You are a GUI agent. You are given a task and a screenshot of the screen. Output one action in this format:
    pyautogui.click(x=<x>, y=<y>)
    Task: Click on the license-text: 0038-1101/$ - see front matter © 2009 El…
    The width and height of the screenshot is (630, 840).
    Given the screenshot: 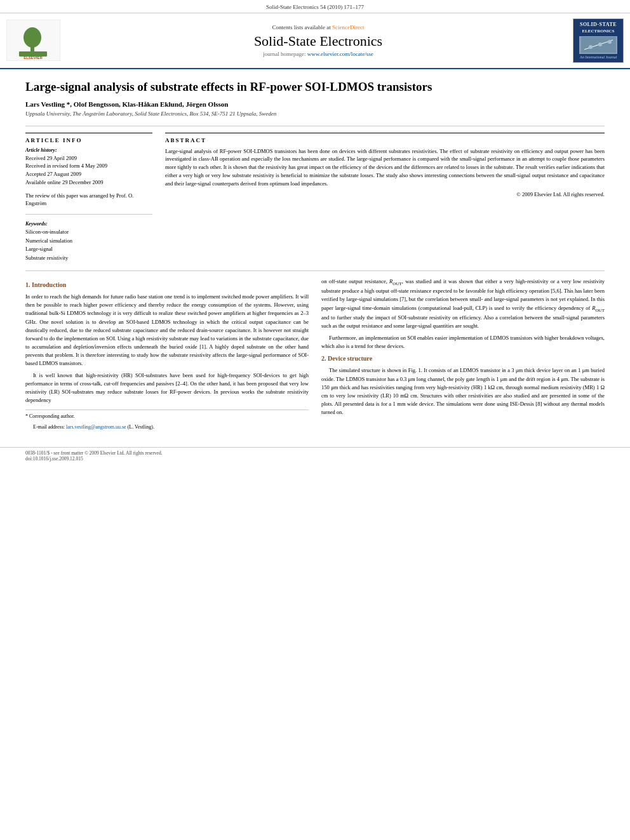 What is the action you would take?
    pyautogui.click(x=94, y=453)
    